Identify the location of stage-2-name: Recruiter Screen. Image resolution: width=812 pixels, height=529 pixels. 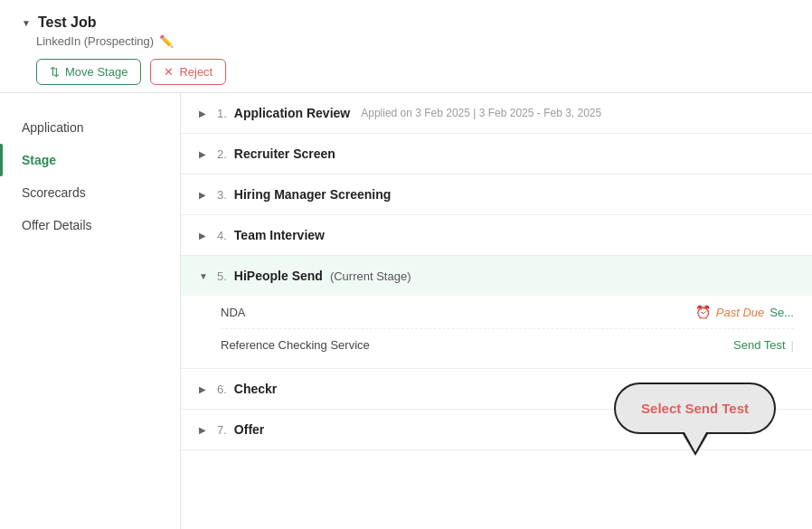
(285, 154).